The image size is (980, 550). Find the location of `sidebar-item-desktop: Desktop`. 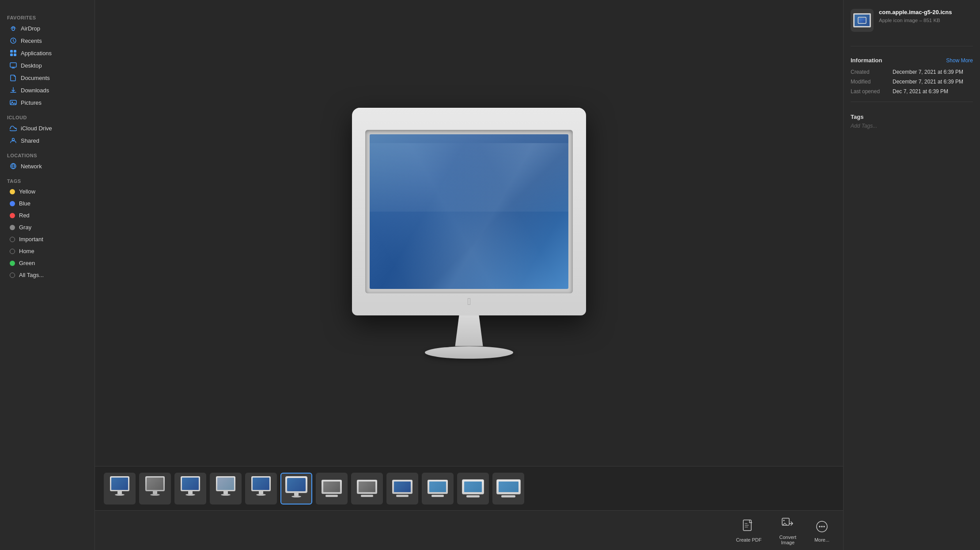

sidebar-item-desktop: Desktop is located at coordinates (47, 65).